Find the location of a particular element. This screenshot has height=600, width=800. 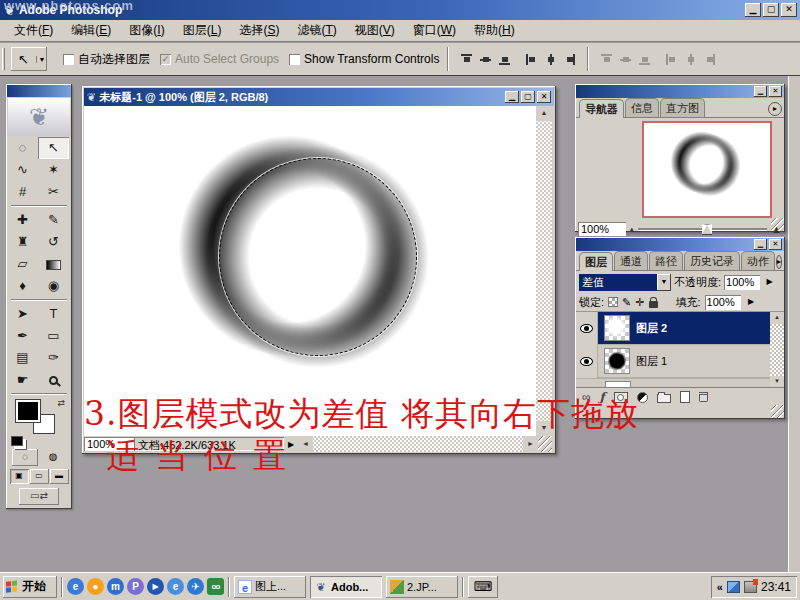

flashget-icon: ✈ is located at coordinates (196, 586).